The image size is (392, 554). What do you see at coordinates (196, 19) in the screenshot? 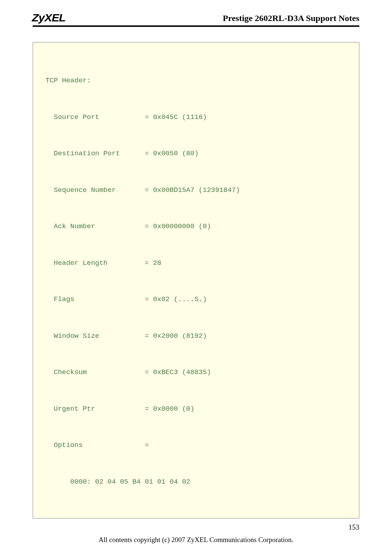
I see `page-header: ZyXEL Prestige 2602RL-D3A Support Notes` at bounding box center [196, 19].